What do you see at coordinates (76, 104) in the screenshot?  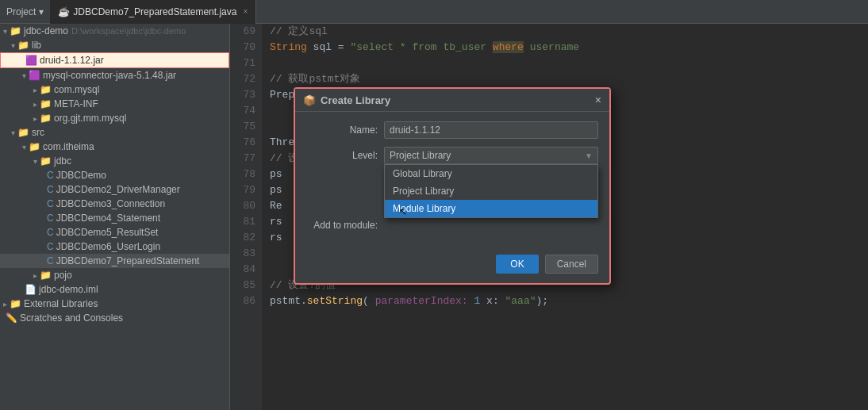 I see `tree-label: META-INF` at bounding box center [76, 104].